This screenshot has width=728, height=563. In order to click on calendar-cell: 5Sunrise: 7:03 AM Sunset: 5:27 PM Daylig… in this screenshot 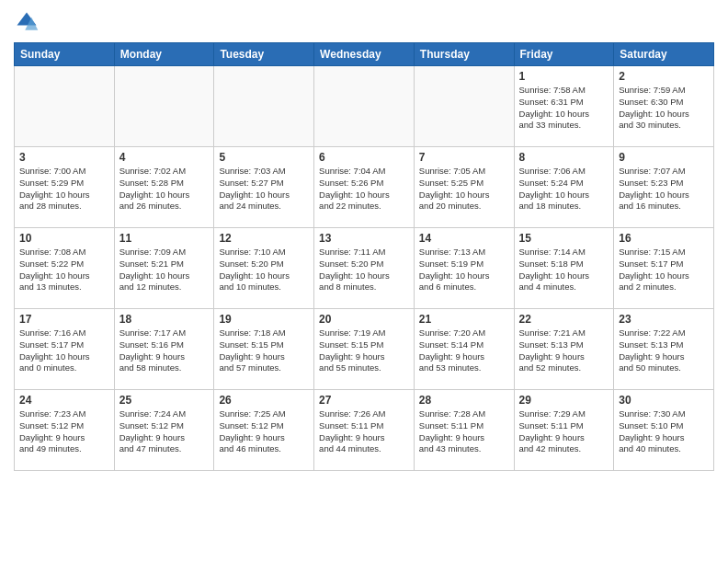, I will do `click(265, 188)`.